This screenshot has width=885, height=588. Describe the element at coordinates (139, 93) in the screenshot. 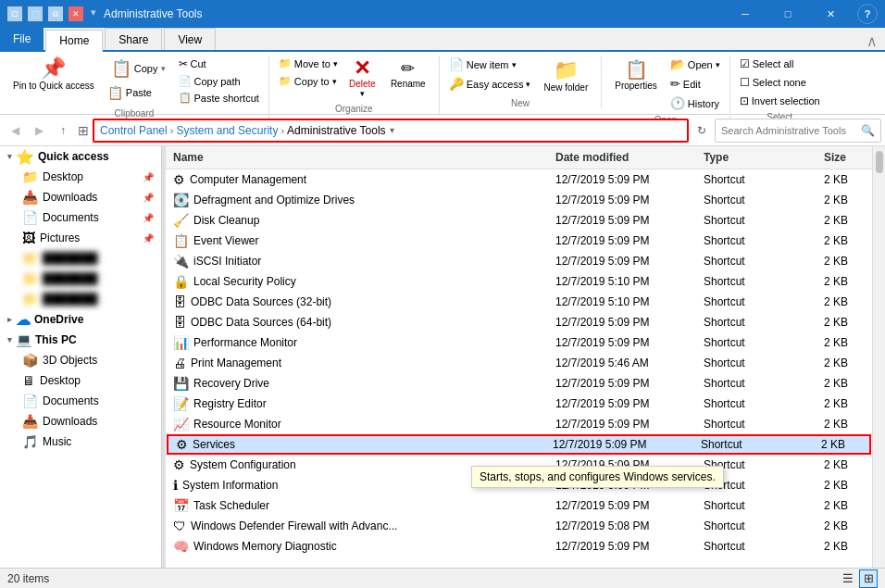

I see `paste-button: 📋 Paste` at that location.